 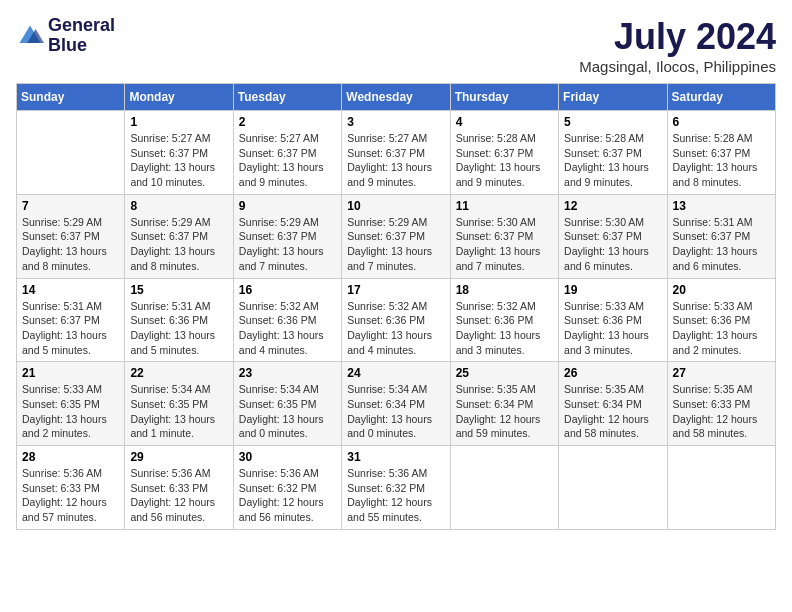 I want to click on weekday-header-row: SundayMondayTuesdayWednesdayThursdayFrid…, so click(x=396, y=98).